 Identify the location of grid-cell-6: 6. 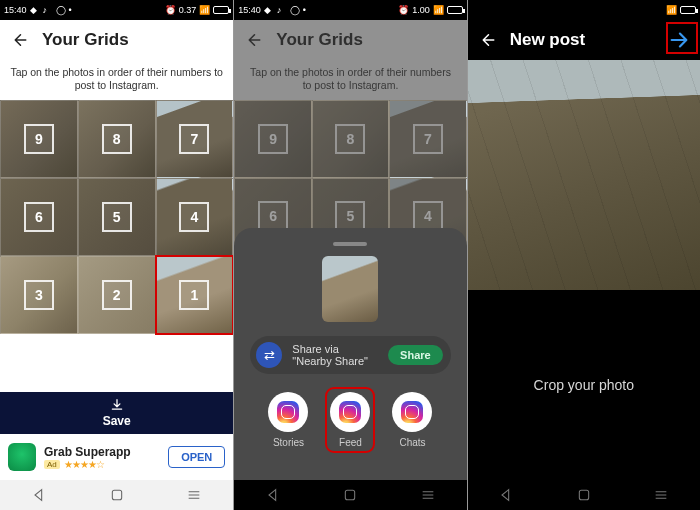
(39, 217).